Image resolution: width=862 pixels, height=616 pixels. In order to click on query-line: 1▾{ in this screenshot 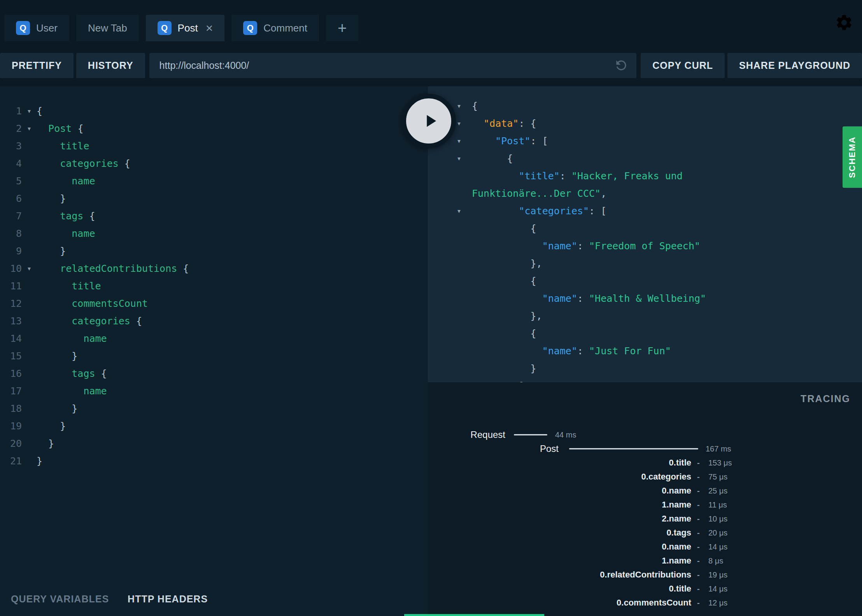, I will do `click(214, 111)`.